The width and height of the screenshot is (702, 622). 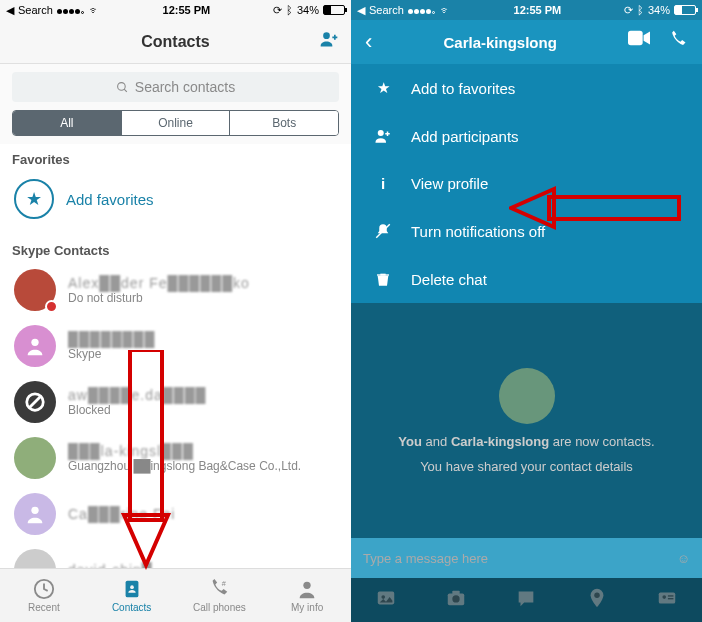 I want to click on page-title: Contacts, so click(x=175, y=42).